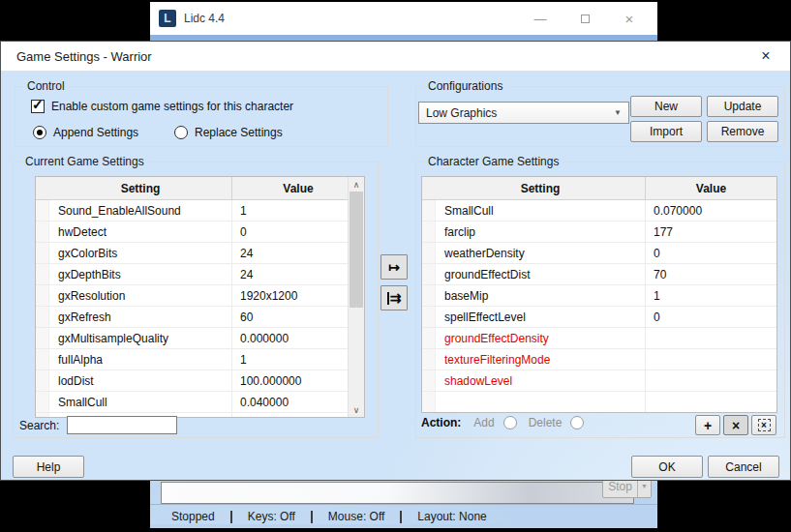 This screenshot has height=532, width=791. What do you see at coordinates (600, 116) in the screenshot?
I see `configurations-group: Configurations Low Graphics ▼ New Update…` at bounding box center [600, 116].